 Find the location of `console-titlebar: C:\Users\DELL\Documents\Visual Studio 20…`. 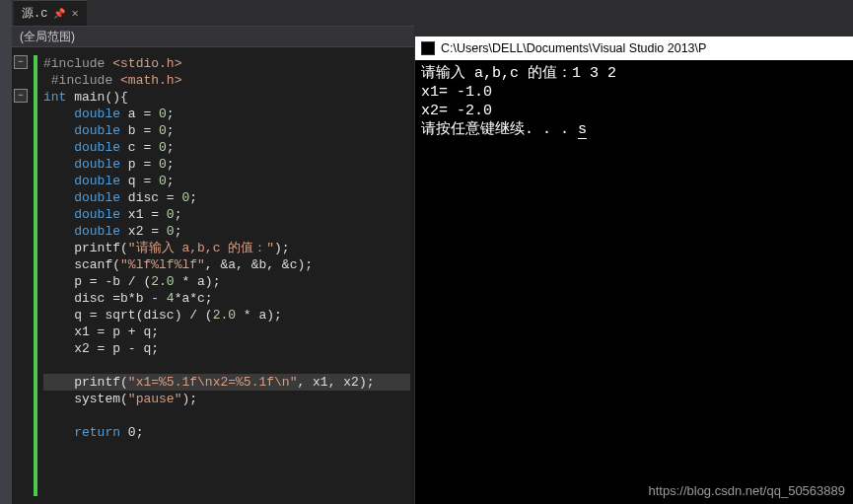

console-titlebar: C:\Users\DELL\Documents\Visual Studio 20… is located at coordinates (634, 48).